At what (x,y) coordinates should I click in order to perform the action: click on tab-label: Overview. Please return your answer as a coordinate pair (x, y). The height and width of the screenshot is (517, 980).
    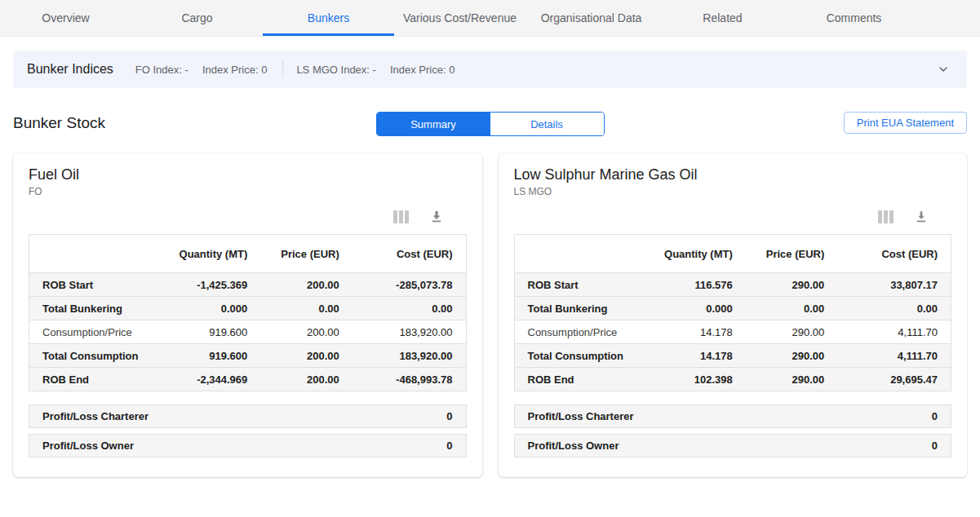
    Looking at the image, I should click on (65, 18).